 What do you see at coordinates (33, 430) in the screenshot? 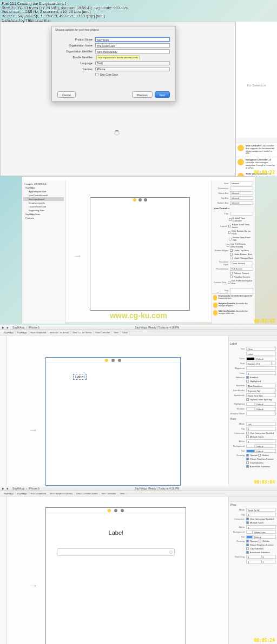
I see `initial-vc-arrow-icon: →` at bounding box center [33, 430].